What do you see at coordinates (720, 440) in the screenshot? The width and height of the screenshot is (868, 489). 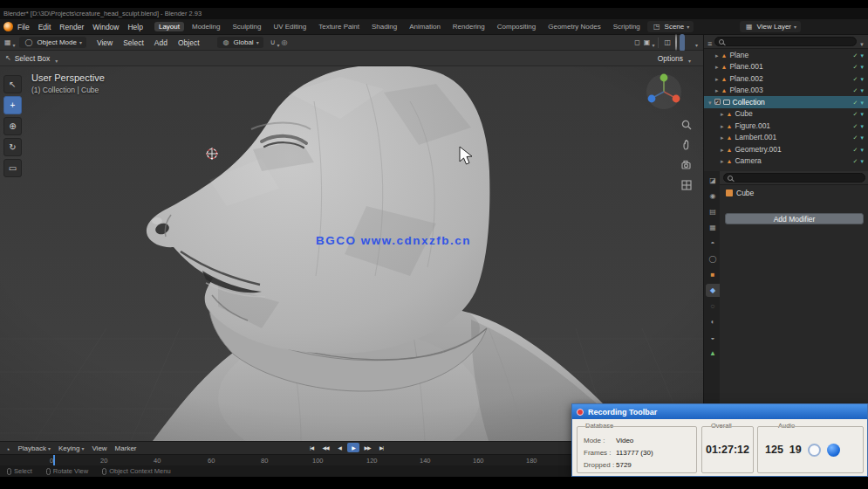 I see `recording-toolbar-dialog: Recording Toolbar Database Mode Video Fr…` at bounding box center [720, 440].